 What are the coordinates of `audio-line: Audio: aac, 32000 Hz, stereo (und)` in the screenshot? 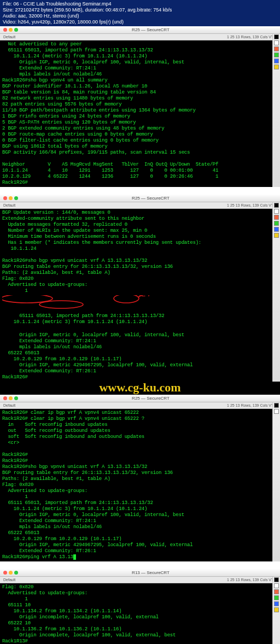 It's located at (140, 16).